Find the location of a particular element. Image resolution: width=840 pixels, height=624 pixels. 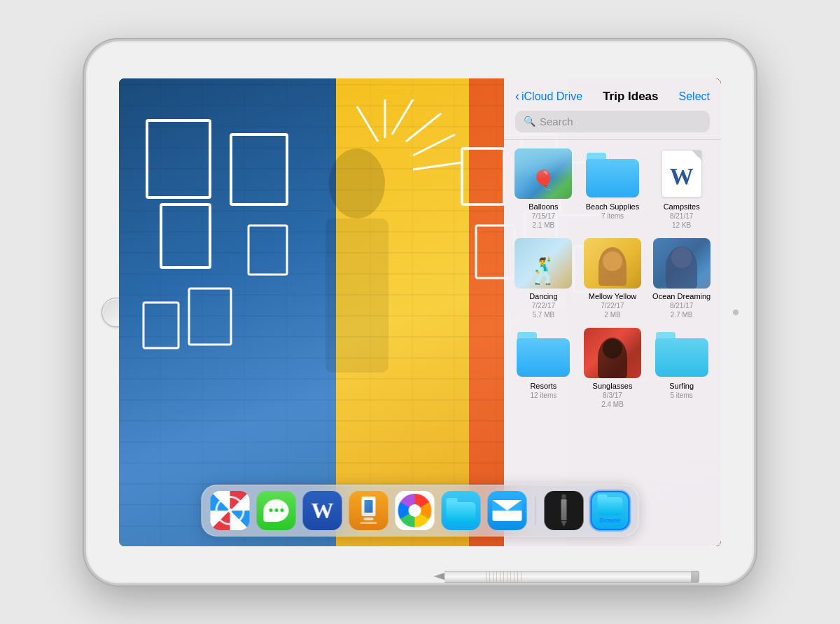

dock-app-pencil is located at coordinates (564, 511).